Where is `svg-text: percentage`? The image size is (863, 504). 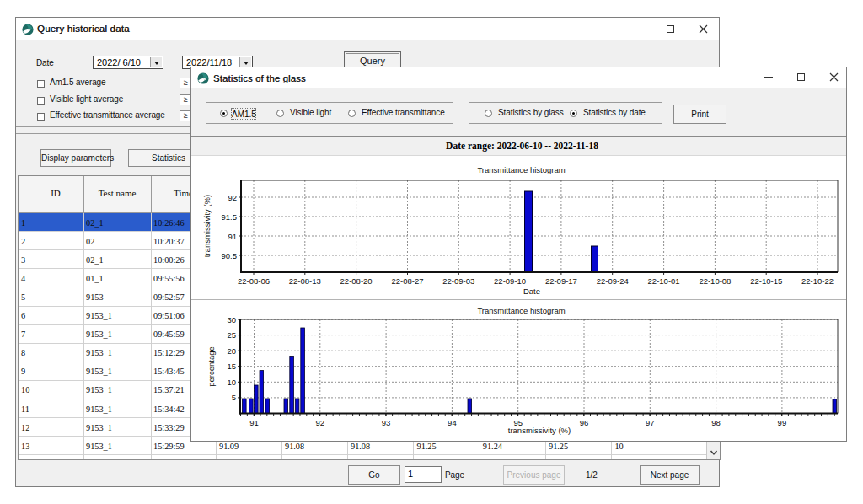 svg-text: percentage is located at coordinates (211, 367).